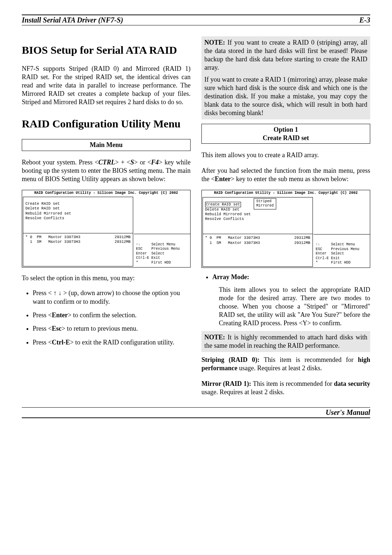  What do you see at coordinates (106, 229) in the screenshot?
I see `bios-screenshot-1: RAID Configuration Utility - Silicon Ima…` at bounding box center [106, 229].